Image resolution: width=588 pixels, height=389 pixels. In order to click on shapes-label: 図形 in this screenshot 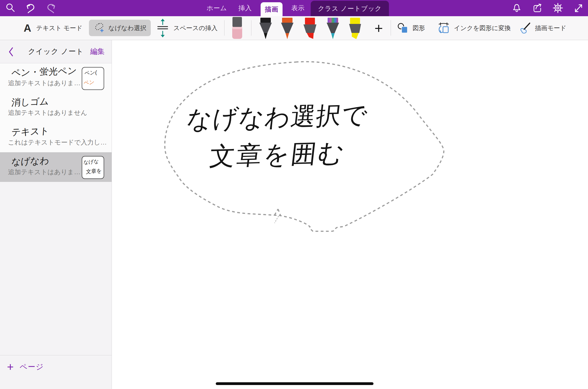, I will do `click(419, 28)`.